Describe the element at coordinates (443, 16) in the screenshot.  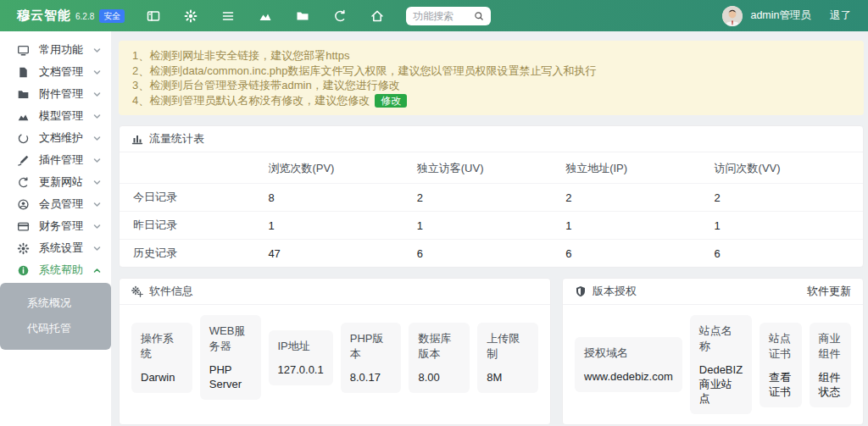
I see `search-input` at that location.